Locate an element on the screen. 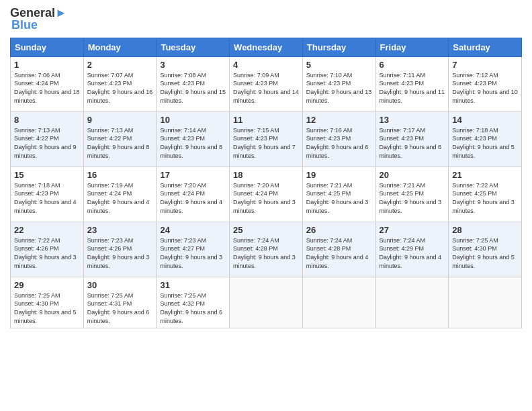  day-number: 4 is located at coordinates (266, 64).